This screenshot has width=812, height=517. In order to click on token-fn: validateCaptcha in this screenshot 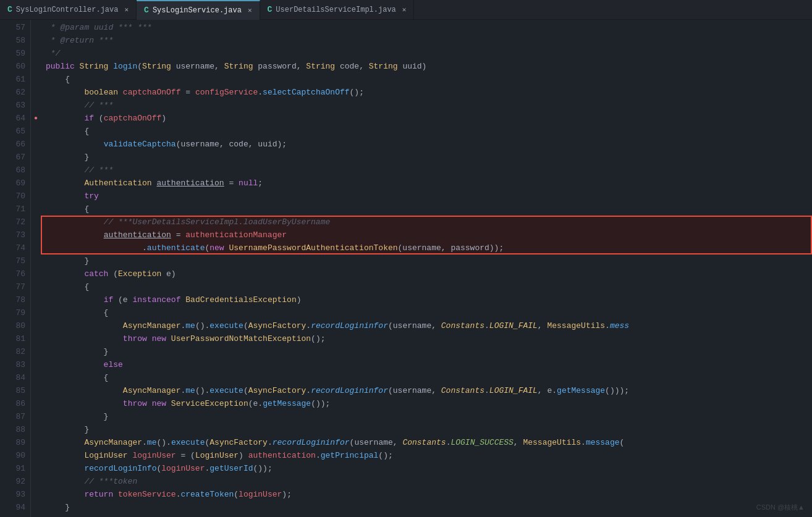, I will do `click(140, 145)`.